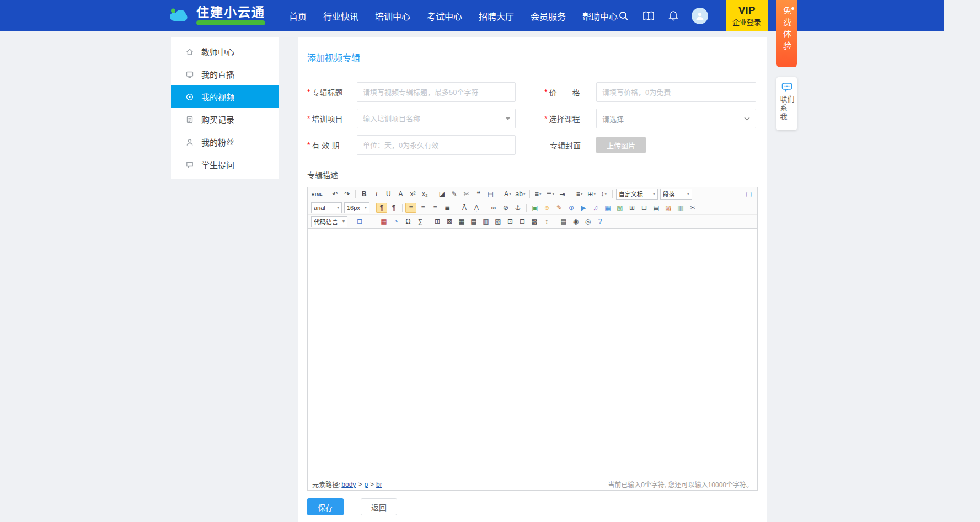 This screenshot has height=522, width=980. What do you see at coordinates (329, 222) in the screenshot?
I see `code-language-combo: 代码语言▾` at bounding box center [329, 222].